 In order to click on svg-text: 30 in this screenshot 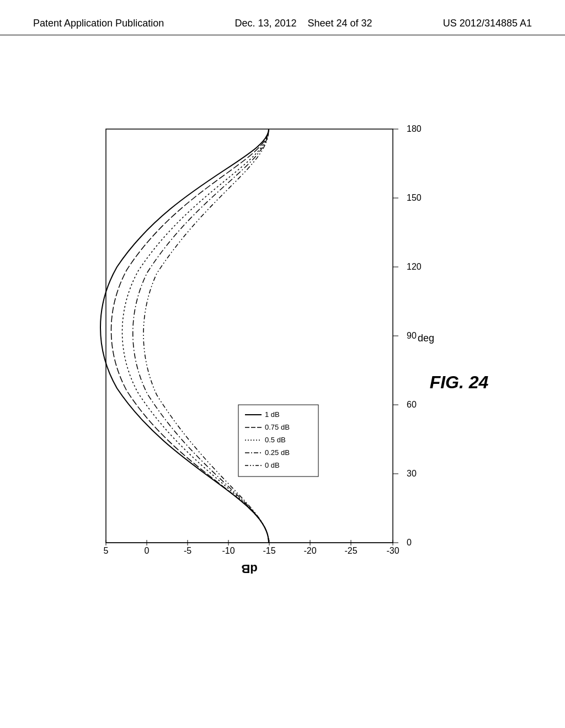, I will do `click(412, 473)`.